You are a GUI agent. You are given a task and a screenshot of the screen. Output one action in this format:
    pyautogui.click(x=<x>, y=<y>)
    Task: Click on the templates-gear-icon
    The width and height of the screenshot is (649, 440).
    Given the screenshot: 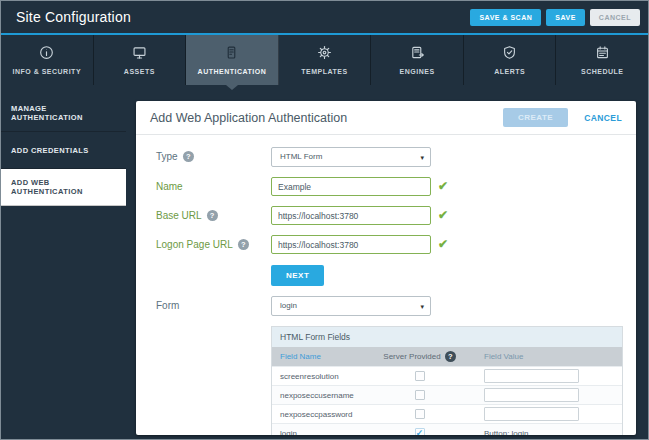 What is the action you would take?
    pyautogui.click(x=324, y=54)
    